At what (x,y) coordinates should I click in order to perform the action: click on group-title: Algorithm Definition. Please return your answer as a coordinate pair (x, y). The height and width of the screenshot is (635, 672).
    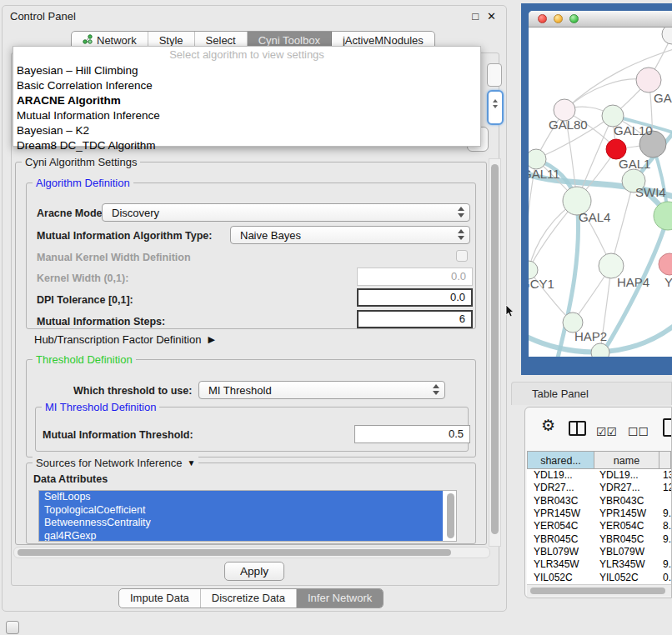
    Looking at the image, I should click on (83, 183).